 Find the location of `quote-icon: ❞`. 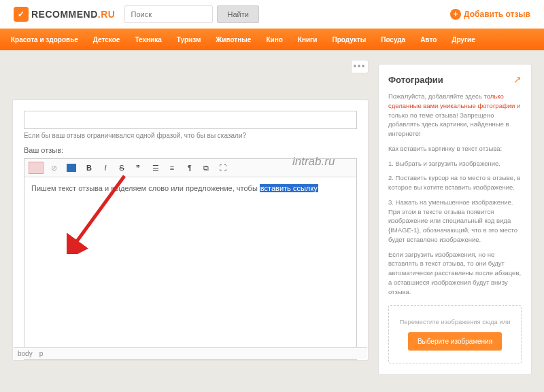

quote-icon: ❞ is located at coordinates (138, 168).